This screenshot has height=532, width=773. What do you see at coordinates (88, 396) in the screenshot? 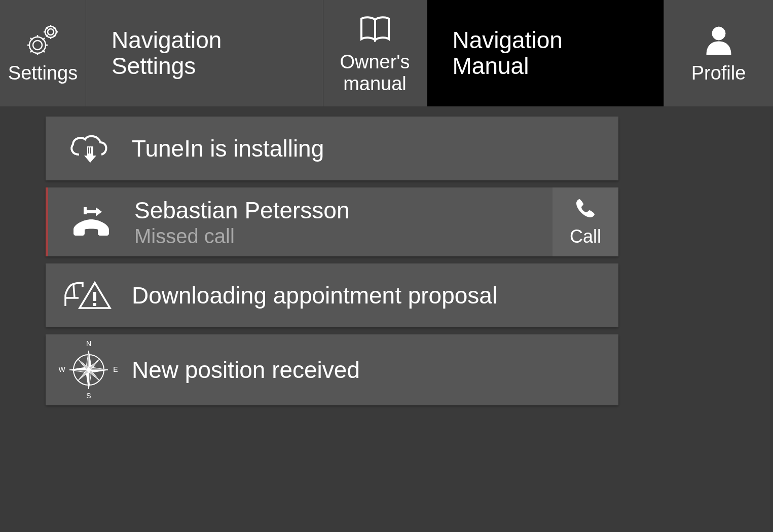
I see `compass-s: S` at bounding box center [88, 396].